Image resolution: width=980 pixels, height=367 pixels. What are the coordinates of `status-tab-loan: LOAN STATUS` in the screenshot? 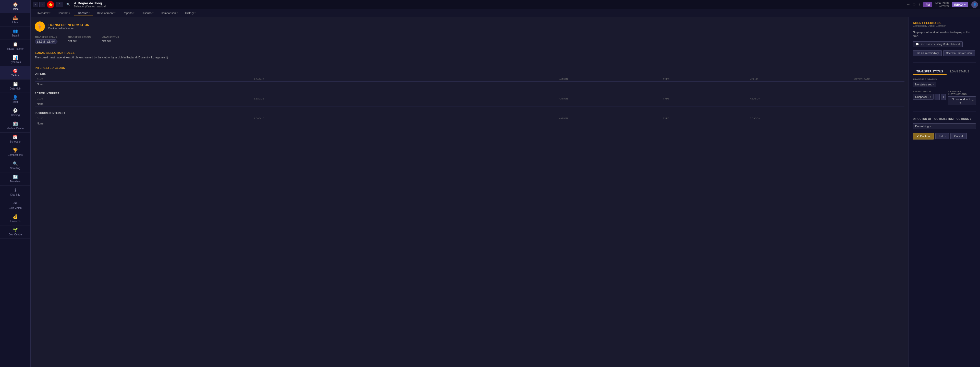 It's located at (959, 71).